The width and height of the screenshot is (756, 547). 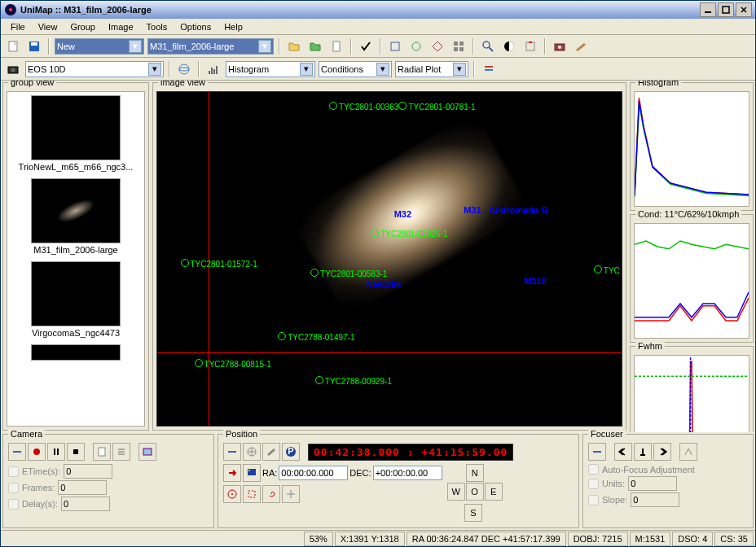 I want to click on compass-w: W, so click(x=456, y=492).